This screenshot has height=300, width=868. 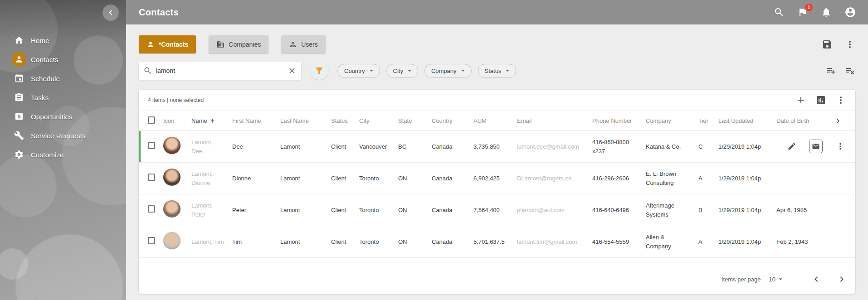 I want to click on clear-search-button, so click(x=292, y=71).